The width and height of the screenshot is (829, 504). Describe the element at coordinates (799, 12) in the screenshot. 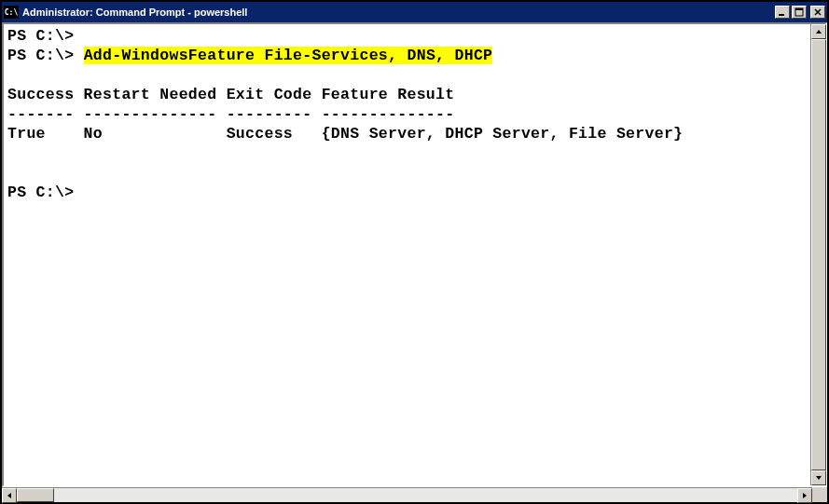

I see `maximize-button` at that location.